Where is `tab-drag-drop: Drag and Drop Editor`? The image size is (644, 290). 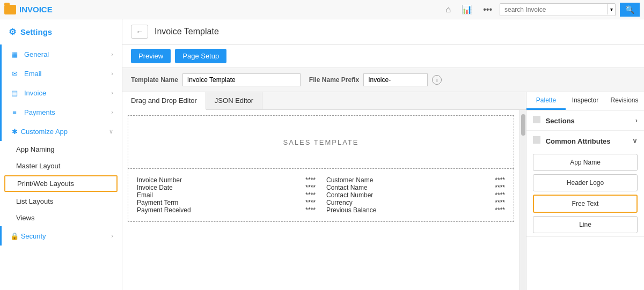
tab-drag-drop: Drag and Drop Editor is located at coordinates (164, 101).